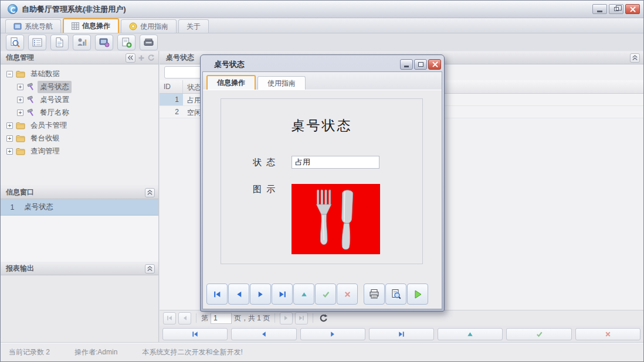 Image resolution: width=644 pixels, height=362 pixels. I want to click on print-button, so click(374, 294).